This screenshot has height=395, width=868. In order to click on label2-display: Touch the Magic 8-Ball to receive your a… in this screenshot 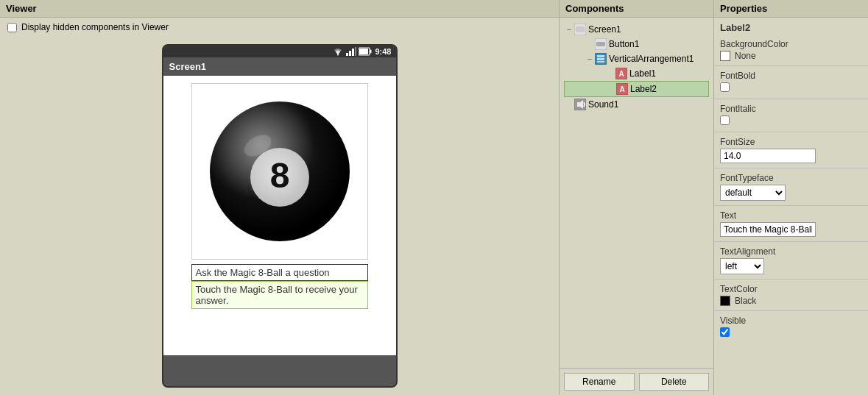, I will do `click(280, 295)`.